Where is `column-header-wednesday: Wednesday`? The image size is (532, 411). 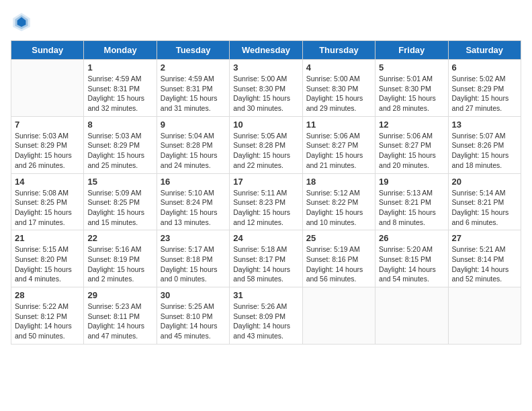
column-header-wednesday: Wednesday is located at coordinates (266, 50).